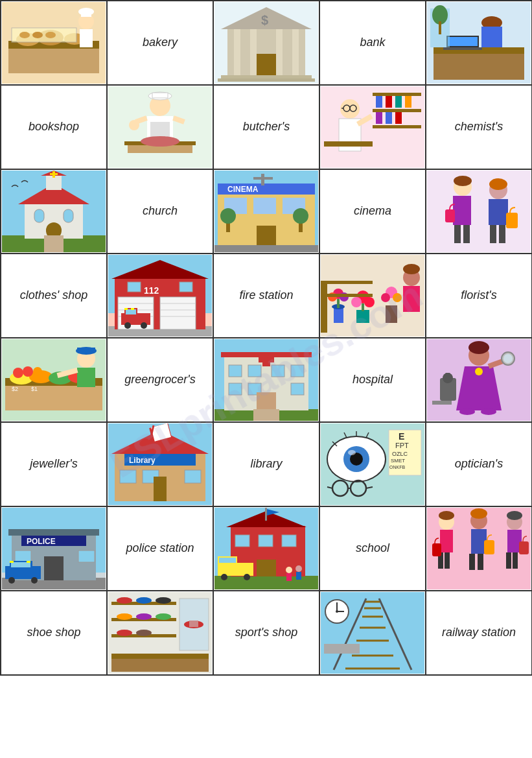  What do you see at coordinates (41, 541) in the screenshot?
I see `svg-text: POLICE` at bounding box center [41, 541].